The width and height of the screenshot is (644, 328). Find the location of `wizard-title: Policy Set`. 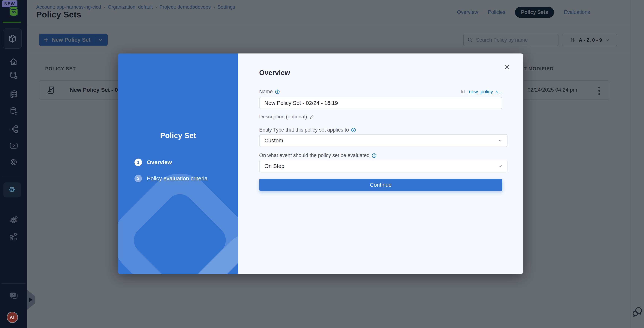

wizard-title: Policy Set is located at coordinates (178, 136).